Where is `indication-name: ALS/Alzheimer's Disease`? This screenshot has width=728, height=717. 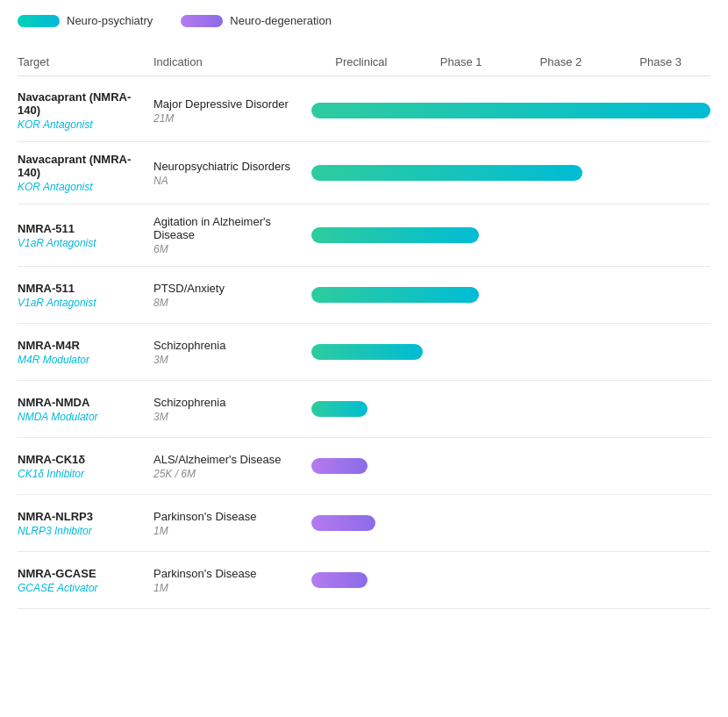
indication-name: ALS/Alzheimer's Disease is located at coordinates (232, 460).